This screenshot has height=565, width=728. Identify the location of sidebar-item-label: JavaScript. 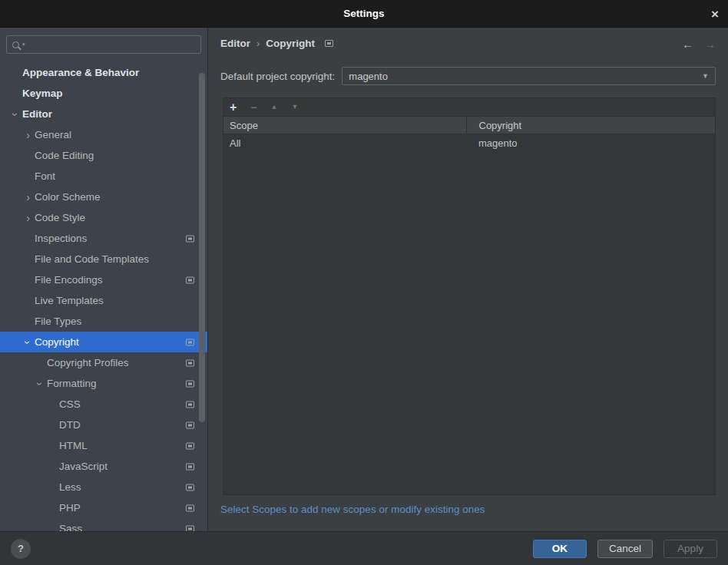
(83, 467).